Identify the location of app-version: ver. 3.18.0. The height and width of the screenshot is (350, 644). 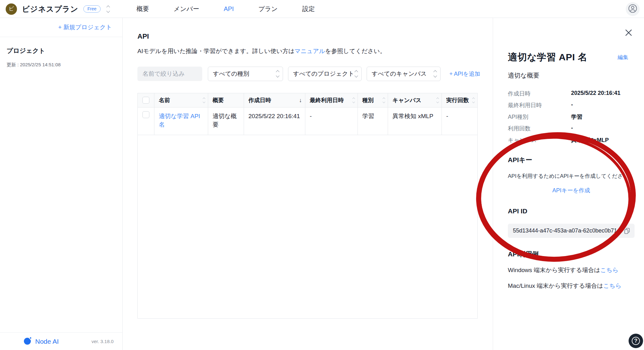
(103, 341).